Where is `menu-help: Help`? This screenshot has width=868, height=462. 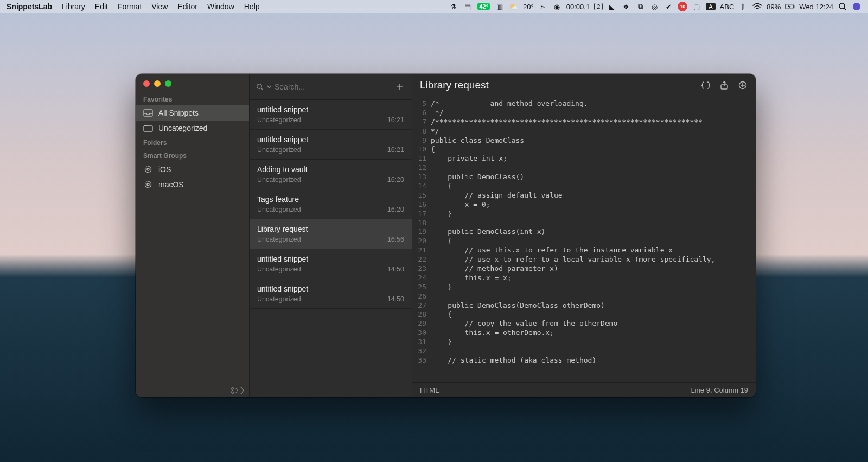 menu-help: Help is located at coordinates (252, 7).